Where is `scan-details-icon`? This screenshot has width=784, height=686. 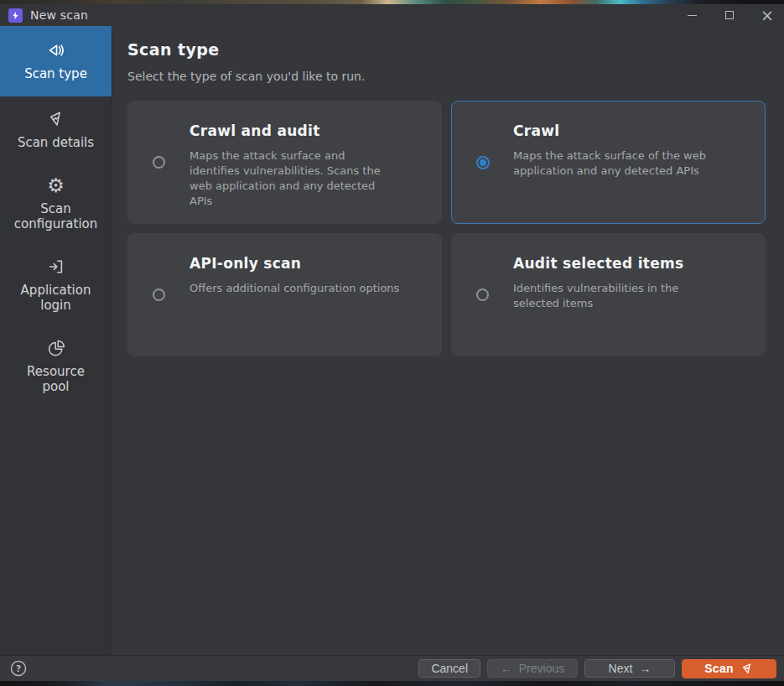
scan-details-icon is located at coordinates (56, 119).